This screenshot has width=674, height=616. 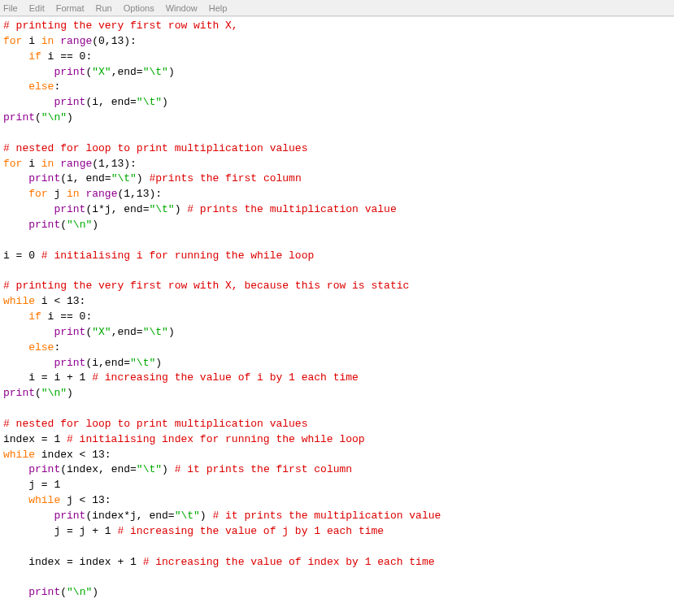 What do you see at coordinates (73, 455) in the screenshot?
I see `code-text: index < 13:` at bounding box center [73, 455].